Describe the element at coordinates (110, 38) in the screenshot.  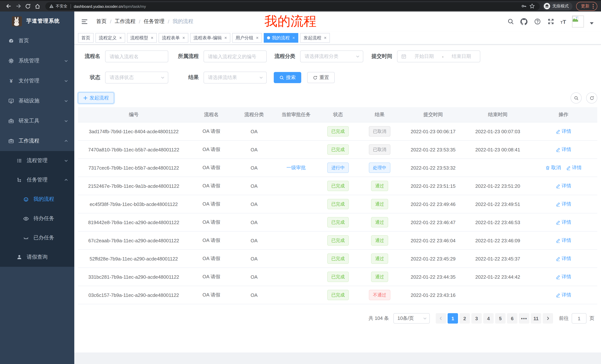
I see `tab-process-definition: 流程定义×` at that location.